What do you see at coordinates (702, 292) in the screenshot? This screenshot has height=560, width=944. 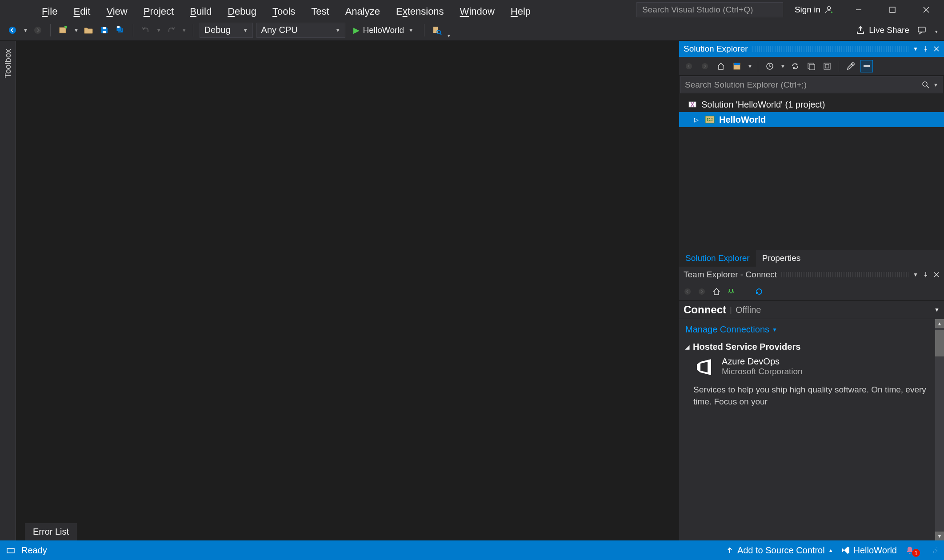 I see `te-forward-button` at bounding box center [702, 292].